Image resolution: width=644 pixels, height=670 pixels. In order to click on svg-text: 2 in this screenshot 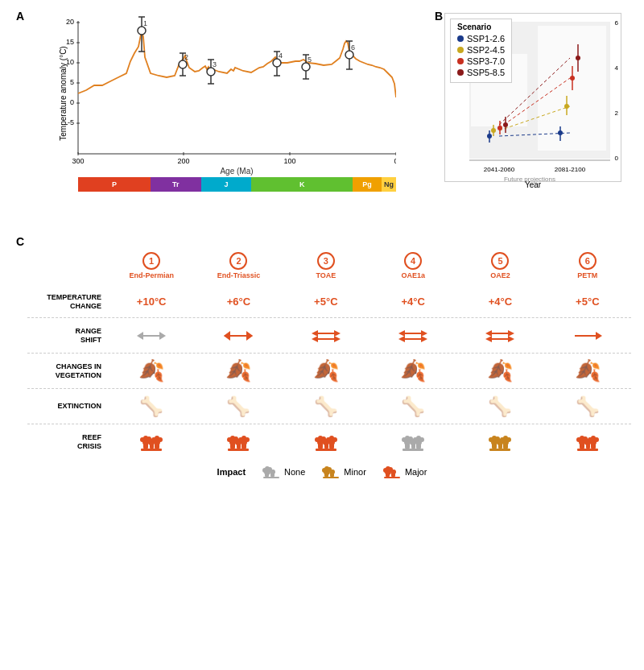, I will do `click(617, 113)`.